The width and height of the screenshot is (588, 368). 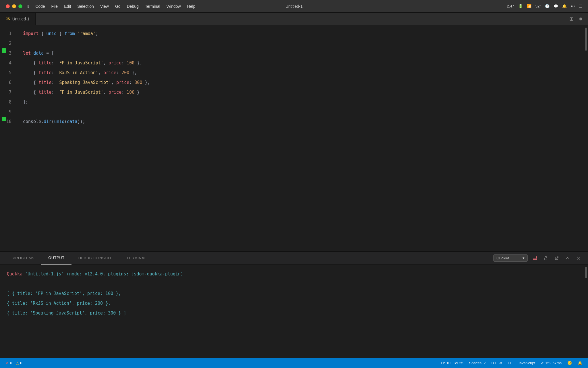 I want to click on output-source-dropdown: Quokka ▾, so click(x=510, y=258).